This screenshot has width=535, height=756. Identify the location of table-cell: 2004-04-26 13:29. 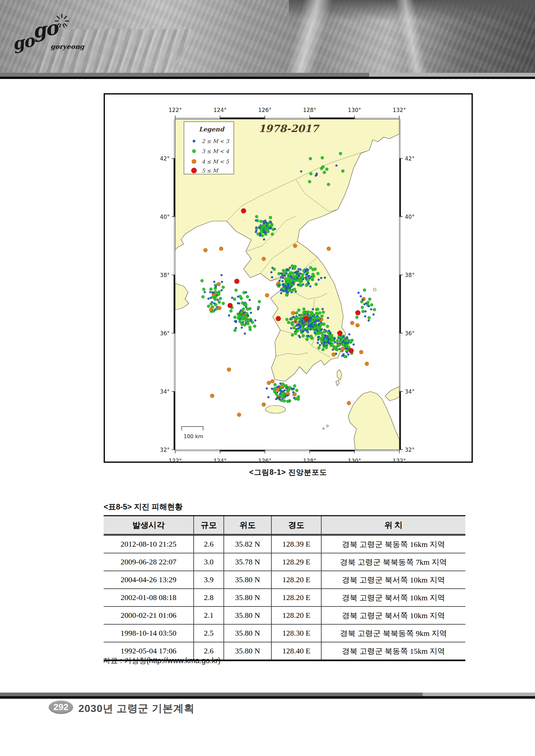
(149, 580).